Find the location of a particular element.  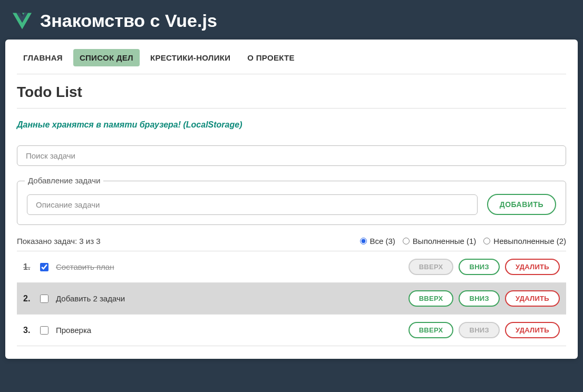

page-title: Todo List is located at coordinates (292, 96).